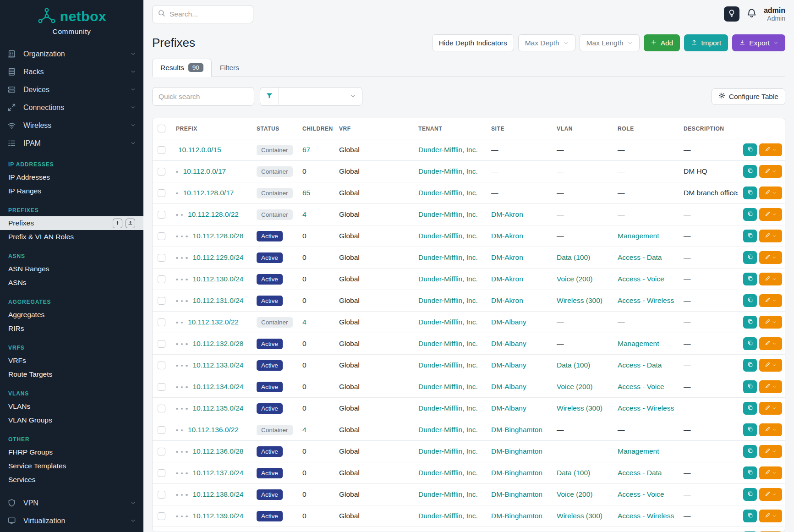 This screenshot has height=532, width=794. What do you see at coordinates (218, 258) in the screenshot?
I see `prefix-link: 10.112.129.0/24` at bounding box center [218, 258].